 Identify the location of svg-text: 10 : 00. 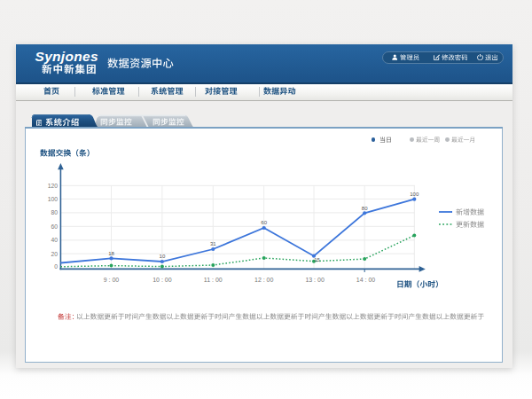
(162, 280).